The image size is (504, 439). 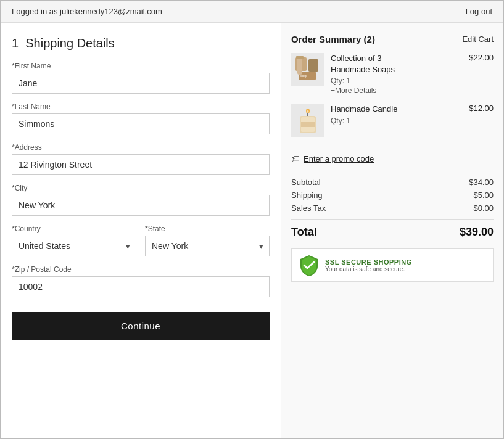 I want to click on shipping-row: Shipping $5.00, so click(x=392, y=195).